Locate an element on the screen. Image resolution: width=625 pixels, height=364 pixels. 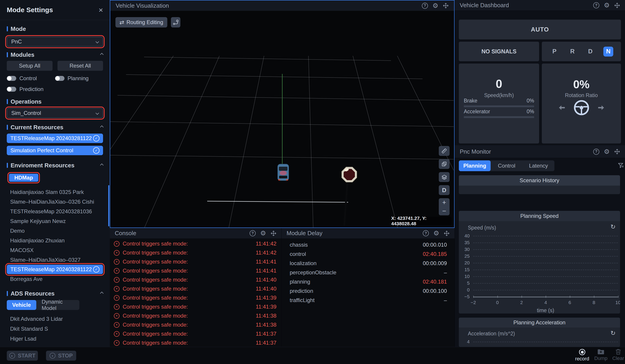
current-resource-item: TESTReleaseMap 202403281122✓ is located at coordinates (55, 138).